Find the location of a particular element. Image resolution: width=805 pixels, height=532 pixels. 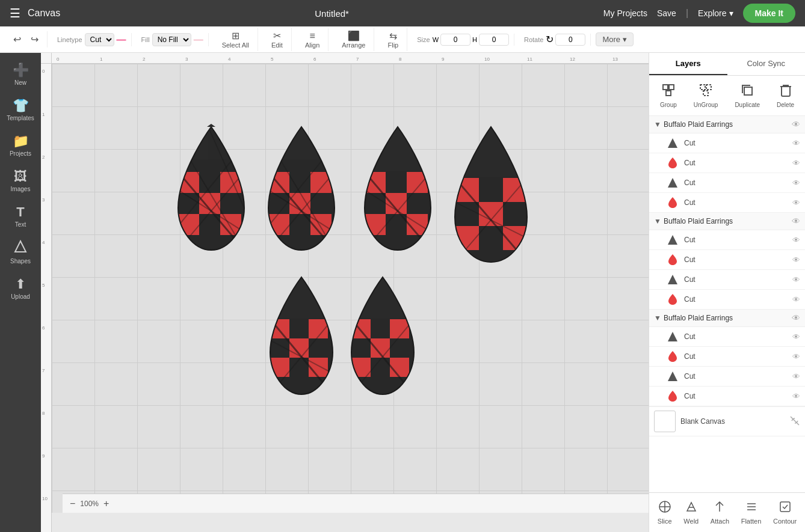

zoom-in-button: + is located at coordinates (106, 504).